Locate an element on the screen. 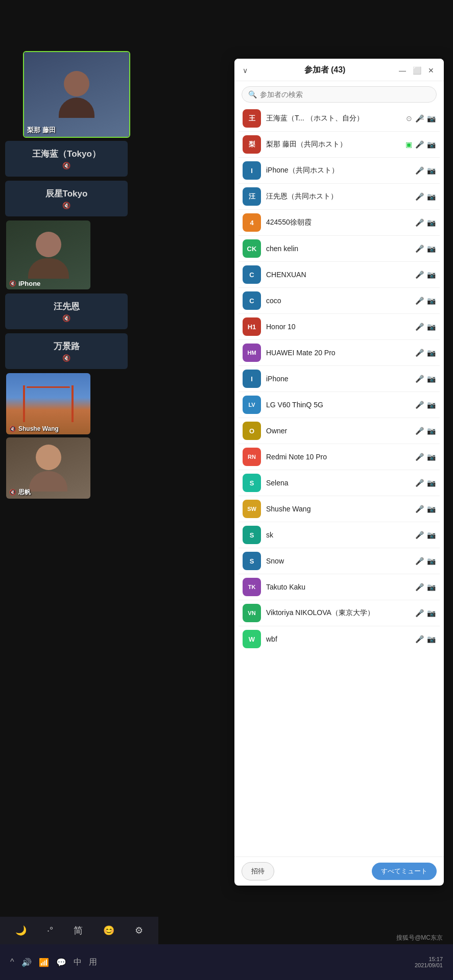  participant-item: 汪 汪先恩（共同ホスト） 🎤 📷 is located at coordinates (339, 197).